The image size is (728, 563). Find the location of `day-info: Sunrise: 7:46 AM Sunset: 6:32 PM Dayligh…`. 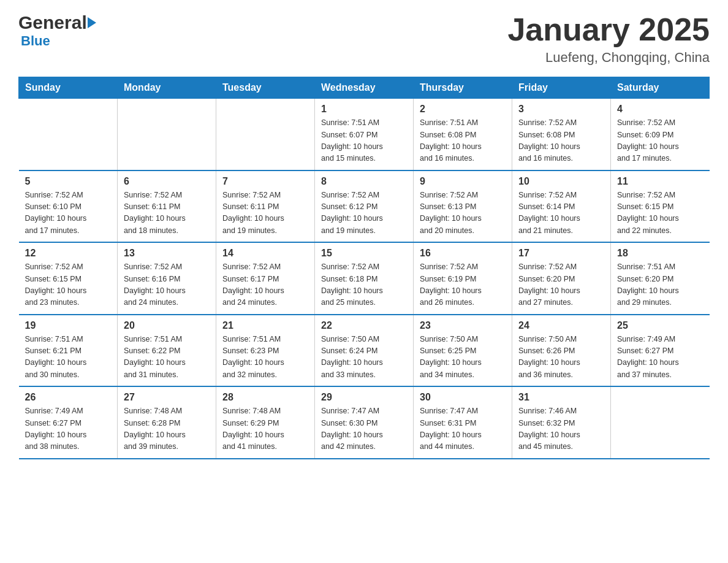

day-info: Sunrise: 7:46 AM Sunset: 6:32 PM Dayligh… is located at coordinates (561, 429).